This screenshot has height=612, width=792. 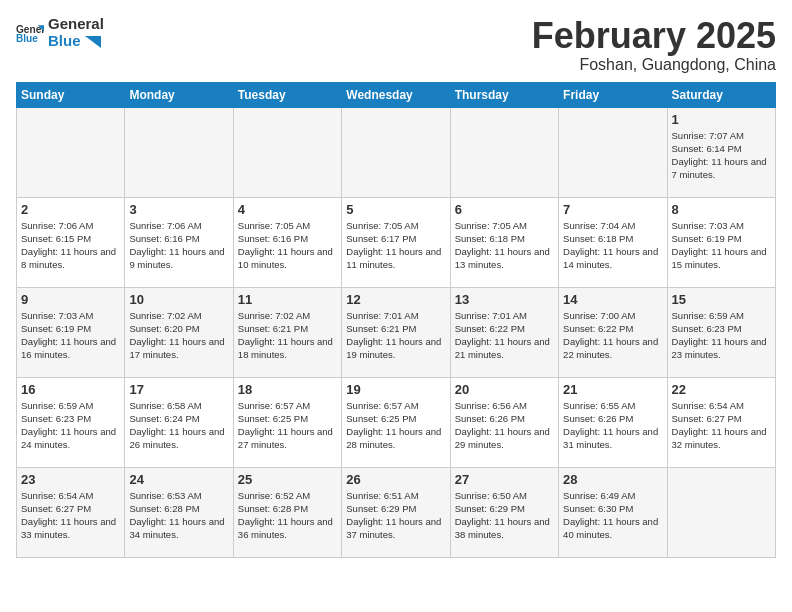 I want to click on day-cell: 23Sunrise: 6:54 AM Sunset: 6:27 PM Dayli…, so click(x=71, y=512).